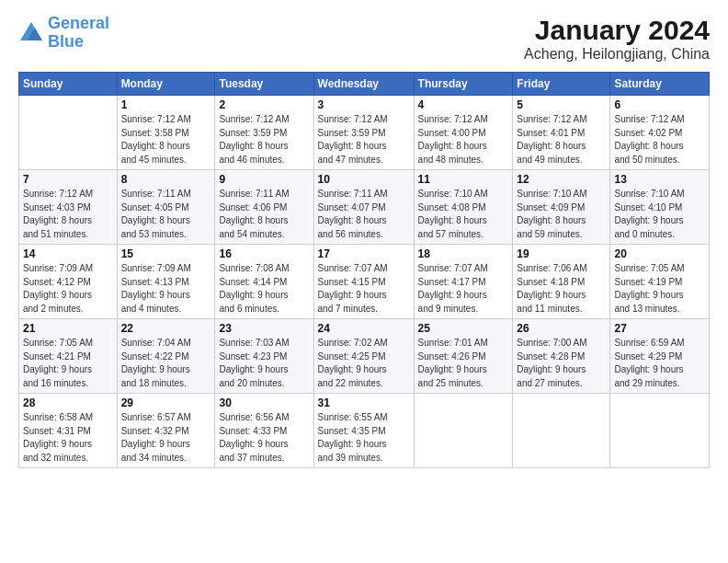 This screenshot has width=728, height=563. What do you see at coordinates (68, 289) in the screenshot?
I see `day-info: Sunrise: 7:09 AMSunset: 4:12 PMDaylight:…` at bounding box center [68, 289].